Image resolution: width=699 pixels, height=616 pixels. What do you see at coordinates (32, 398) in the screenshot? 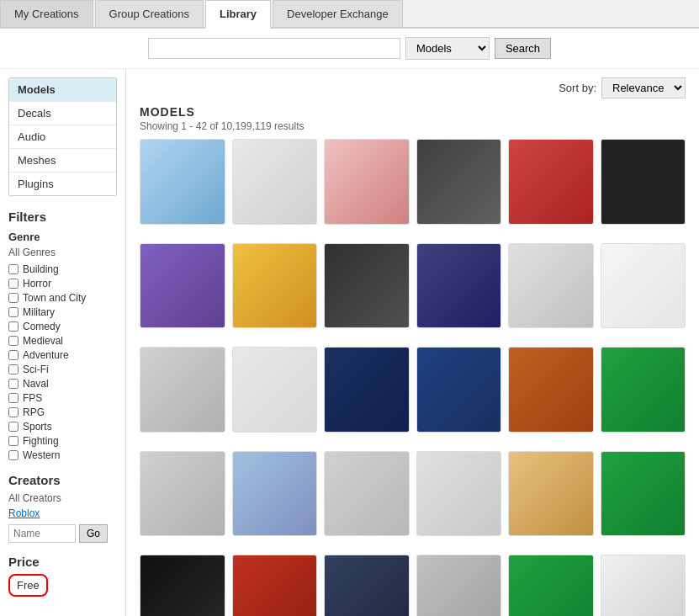
I see `genre-fps-label: FPS` at bounding box center [32, 398].